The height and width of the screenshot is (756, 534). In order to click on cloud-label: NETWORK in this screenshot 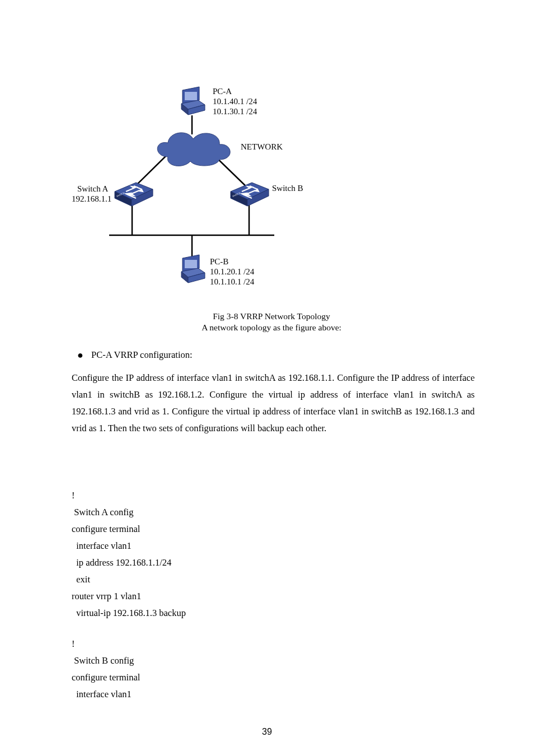, I will do `click(262, 147)`.